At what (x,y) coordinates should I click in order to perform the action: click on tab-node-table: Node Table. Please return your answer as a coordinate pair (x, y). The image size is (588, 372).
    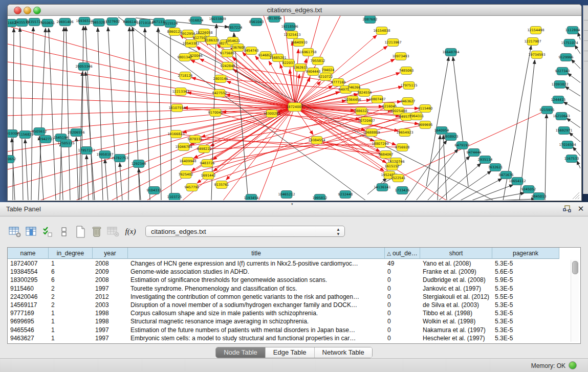
    Looking at the image, I should click on (241, 353).